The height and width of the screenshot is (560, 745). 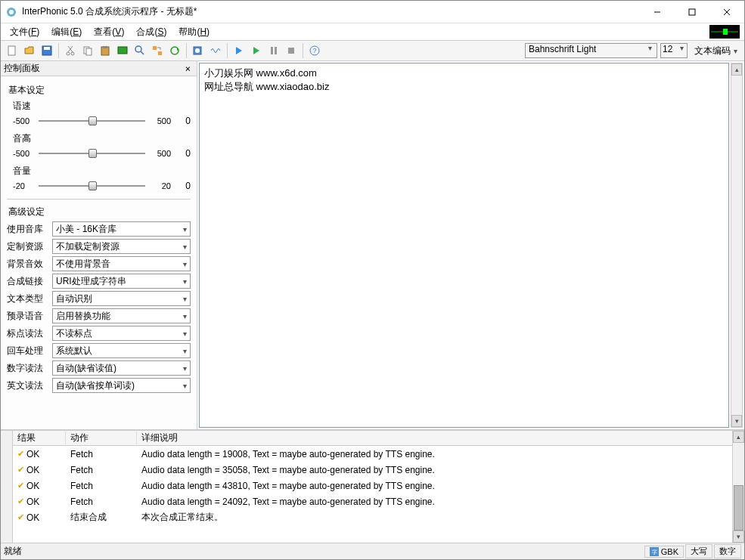 I want to click on setting-select: 自动(缺省读值), so click(x=121, y=368).